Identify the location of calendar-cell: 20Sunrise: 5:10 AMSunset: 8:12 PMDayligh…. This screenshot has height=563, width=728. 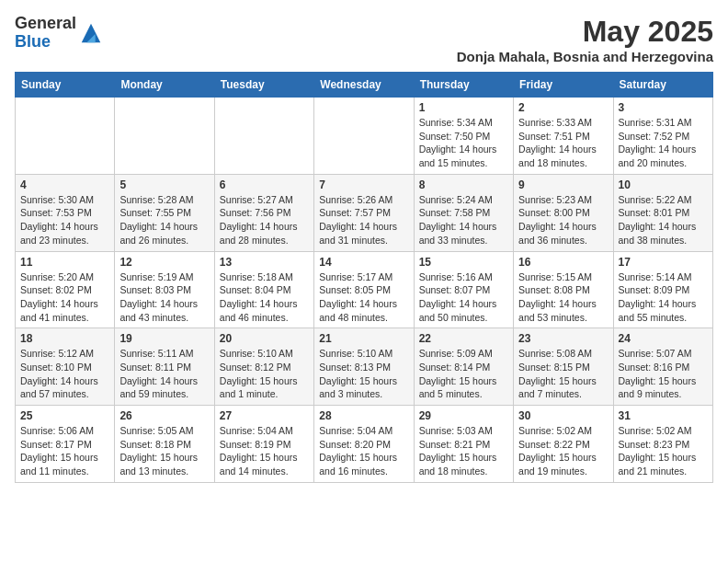
(264, 367).